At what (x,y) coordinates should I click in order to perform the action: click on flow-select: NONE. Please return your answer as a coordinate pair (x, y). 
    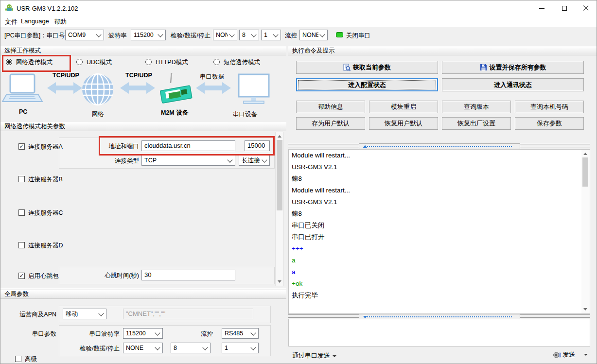
    Looking at the image, I should click on (314, 35).